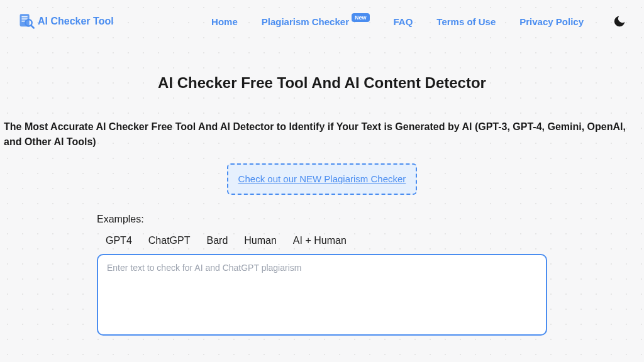  What do you see at coordinates (319, 241) in the screenshot?
I see `tab-ai-human: AI + Human` at bounding box center [319, 241].